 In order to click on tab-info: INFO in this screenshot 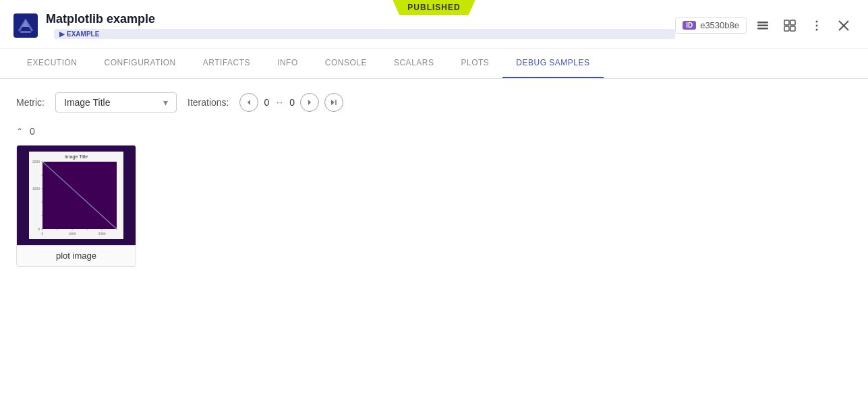, I will do `click(287, 63)`.